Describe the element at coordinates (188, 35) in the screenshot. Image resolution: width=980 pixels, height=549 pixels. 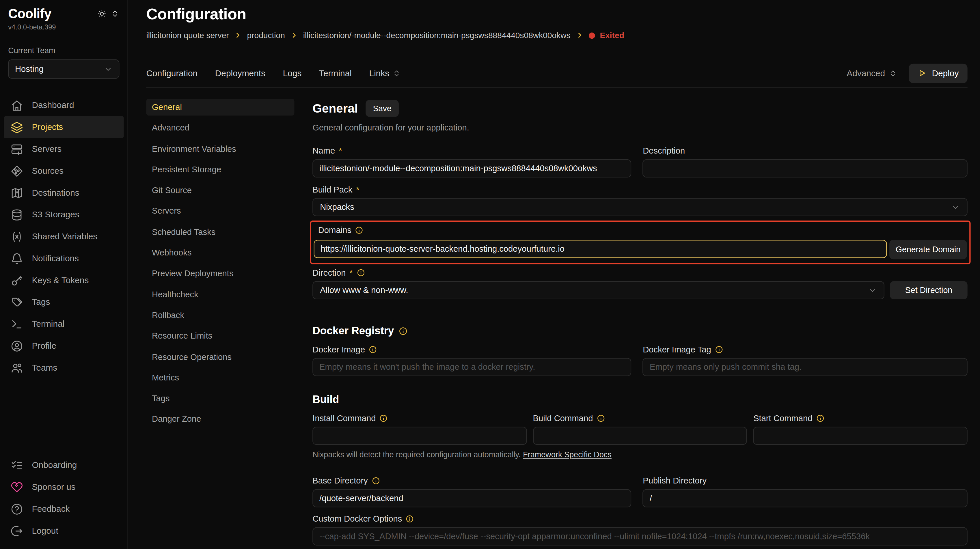
I see `breadcrumb-item: illicitonion quote server` at that location.